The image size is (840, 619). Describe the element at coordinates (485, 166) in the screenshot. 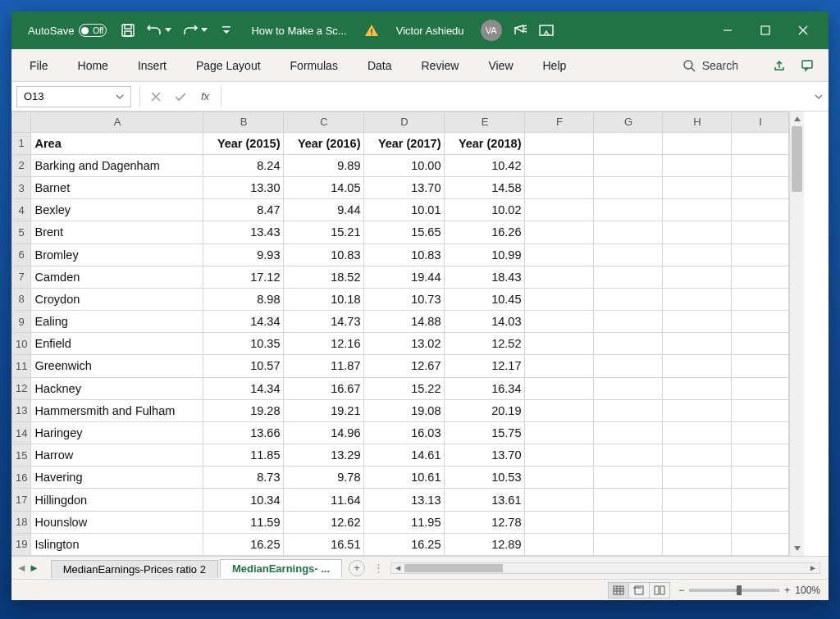

I see `cell: 10.42` at that location.